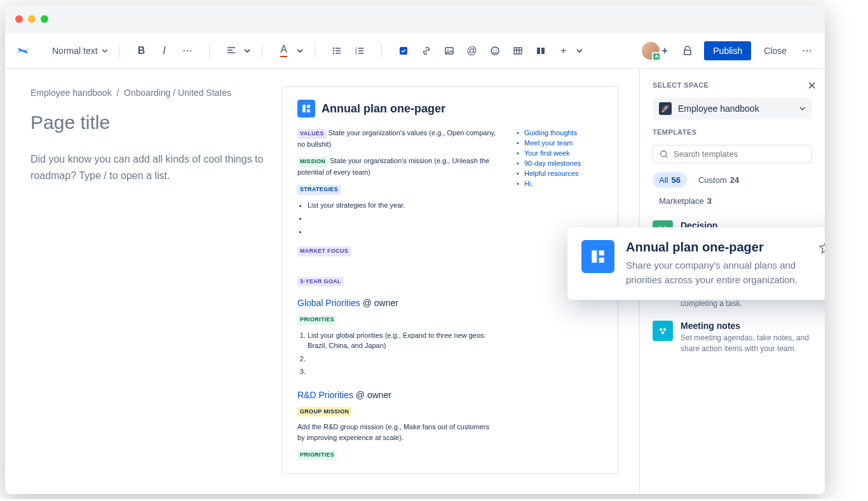  I want to click on emoji-button, so click(495, 51).